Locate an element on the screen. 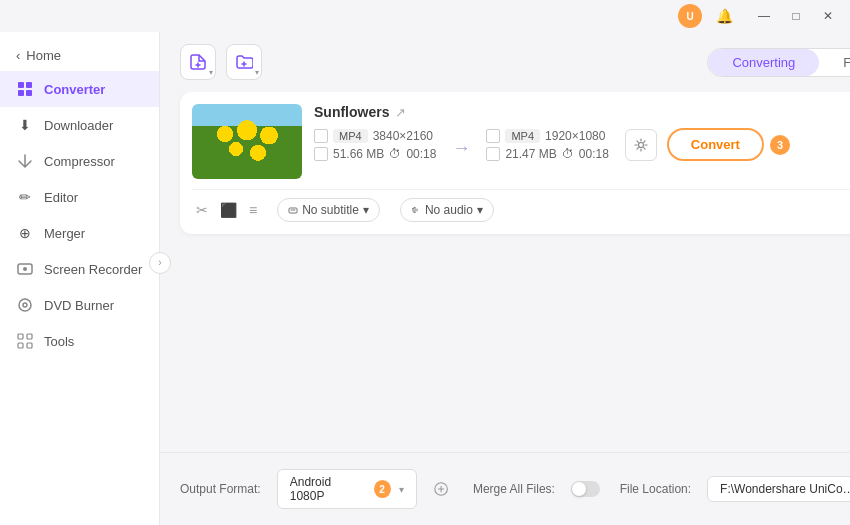  merge-files-label: Merge All Files: is located at coordinates (514, 489).